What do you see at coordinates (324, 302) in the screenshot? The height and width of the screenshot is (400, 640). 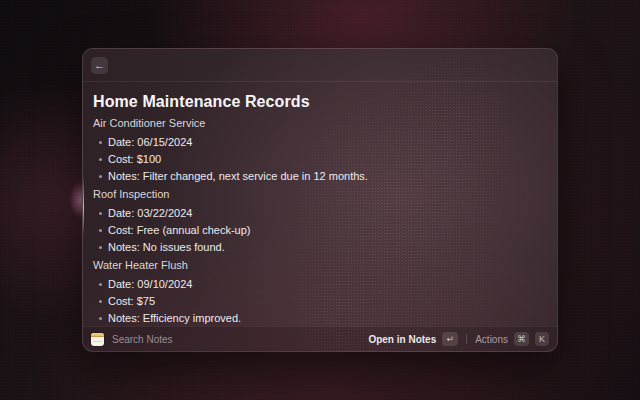 I see `bullet-item: Cost: $75` at bounding box center [324, 302].